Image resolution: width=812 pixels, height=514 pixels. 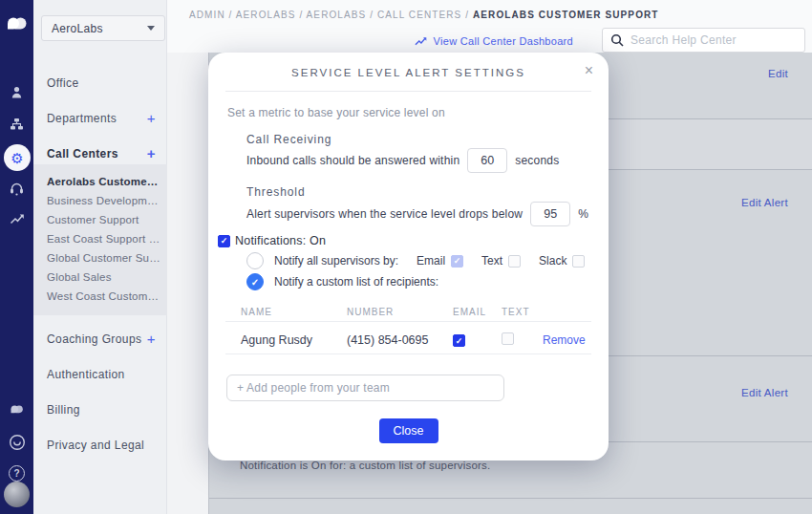 I want to click on gear-icon: ⚙, so click(x=17, y=159).